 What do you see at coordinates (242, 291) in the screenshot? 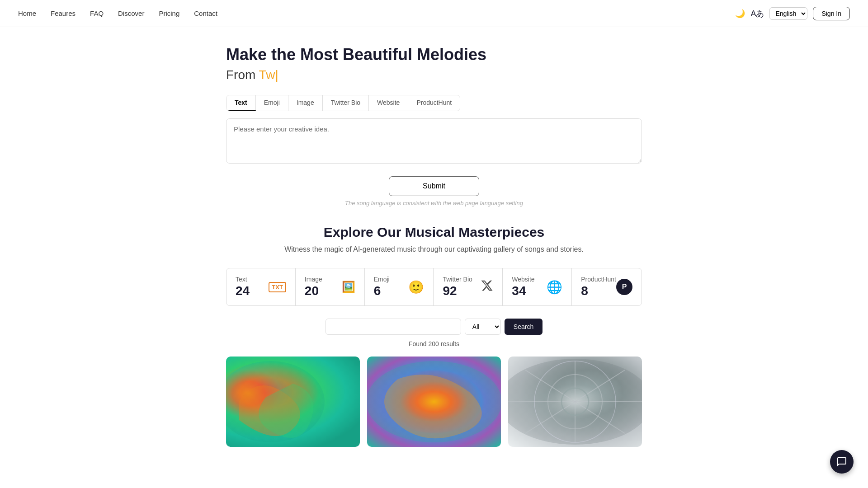
I see `stat-text-count: 24` at bounding box center [242, 291].